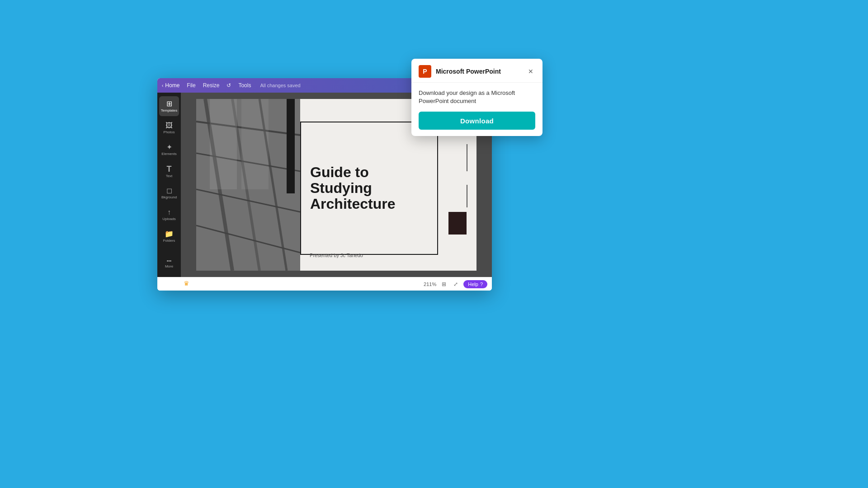 Image resolution: width=868 pixels, height=488 pixels. I want to click on resize-menu-item: Resize, so click(212, 85).